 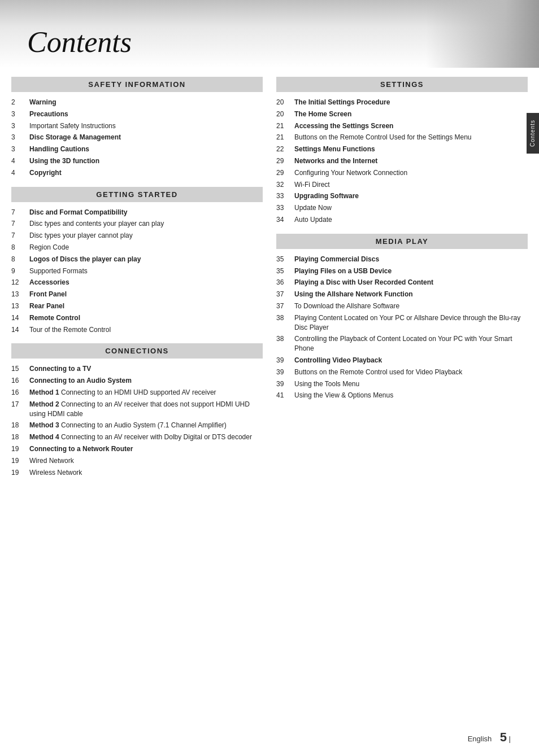 I want to click on toc-entry: 7Disc types and contents your player can…, so click(x=137, y=224).